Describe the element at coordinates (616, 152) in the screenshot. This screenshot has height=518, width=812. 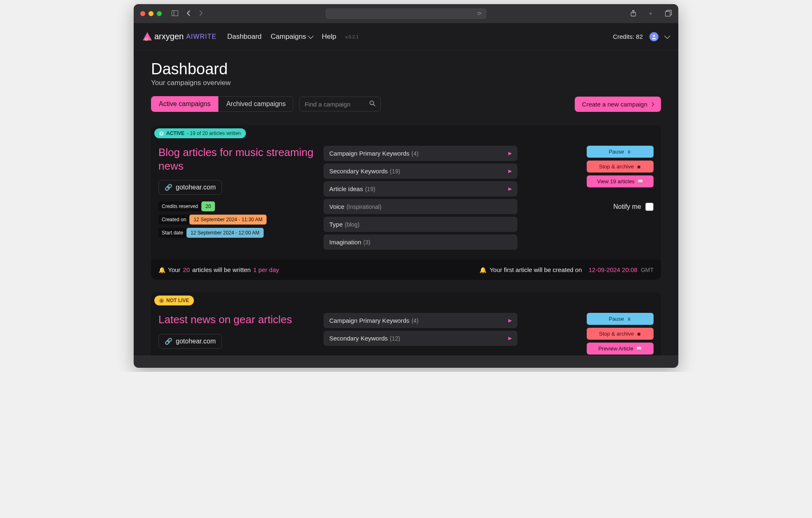
I see `pause-label: Pause` at that location.